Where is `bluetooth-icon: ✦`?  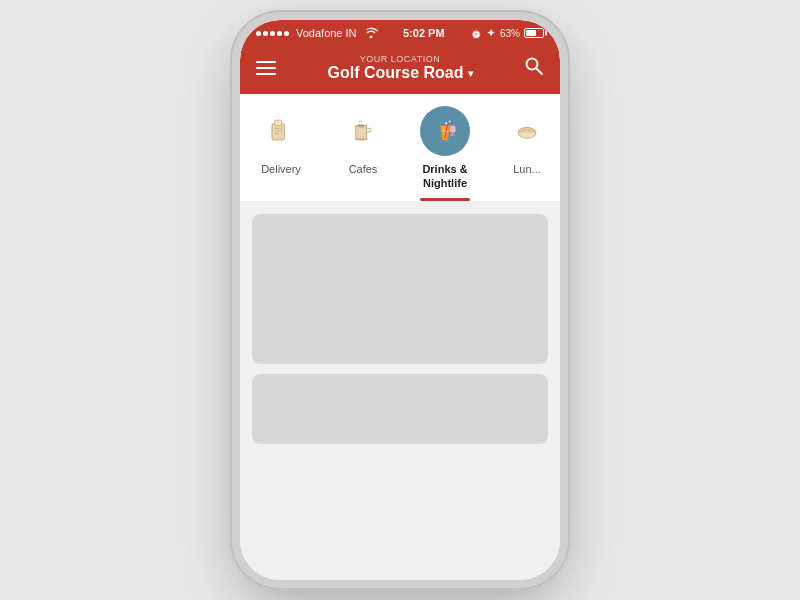
bluetooth-icon: ✦ is located at coordinates (491, 33).